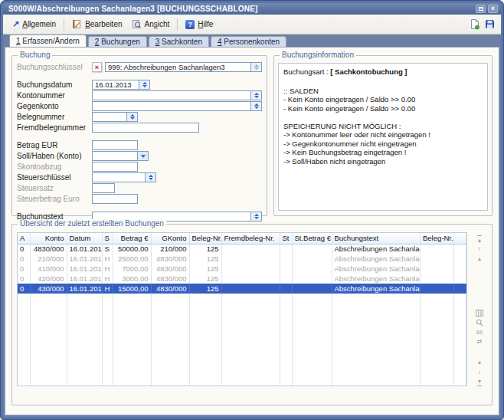 Image resolution: width=504 pixels, height=420 pixels. I want to click on menu-ansicht: Ansicht, so click(151, 25).